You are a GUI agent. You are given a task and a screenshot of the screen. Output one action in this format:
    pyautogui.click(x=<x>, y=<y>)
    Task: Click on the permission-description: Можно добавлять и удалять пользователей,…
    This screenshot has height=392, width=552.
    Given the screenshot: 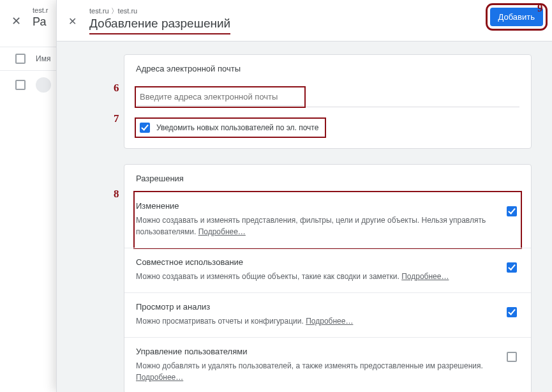 What is the action you would take?
    pyautogui.click(x=317, y=372)
    